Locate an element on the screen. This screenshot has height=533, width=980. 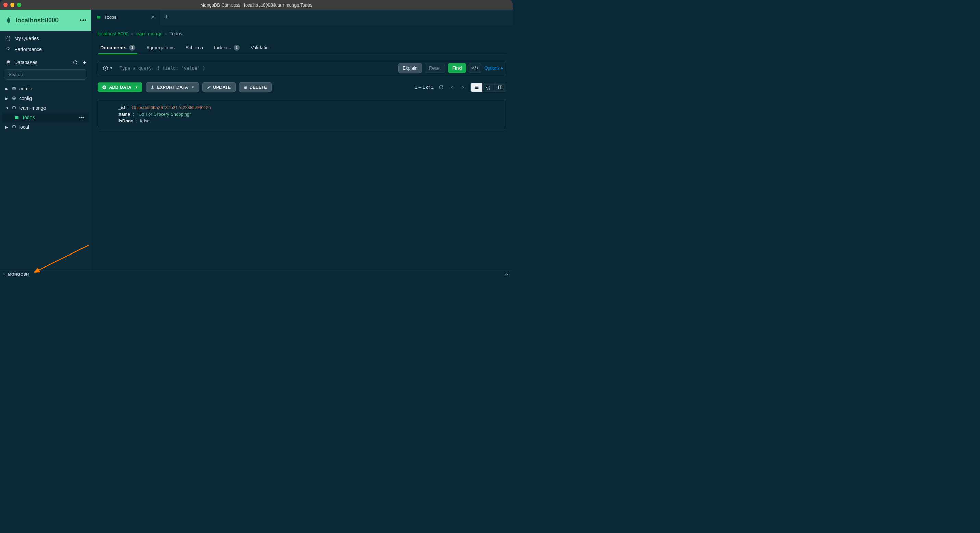
chevron-up-icon is located at coordinates (507, 275).